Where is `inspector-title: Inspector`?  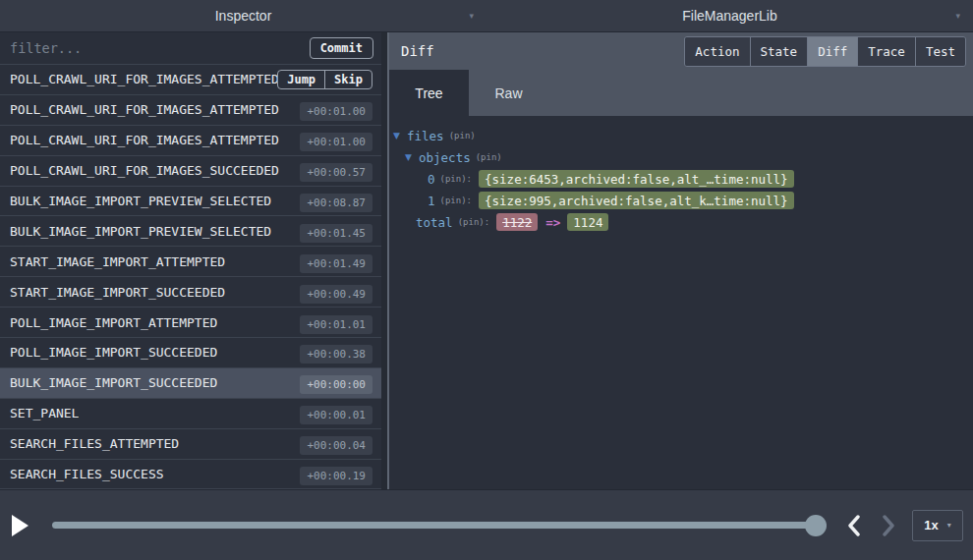
inspector-title: Inspector is located at coordinates (244, 16).